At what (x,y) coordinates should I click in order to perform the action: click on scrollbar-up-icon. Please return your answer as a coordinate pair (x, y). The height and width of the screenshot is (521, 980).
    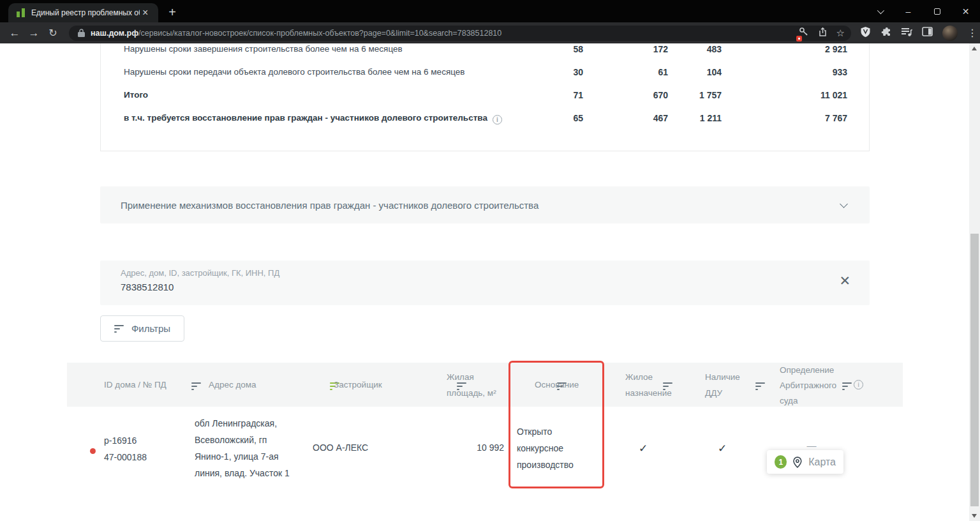
    Looking at the image, I should click on (974, 49).